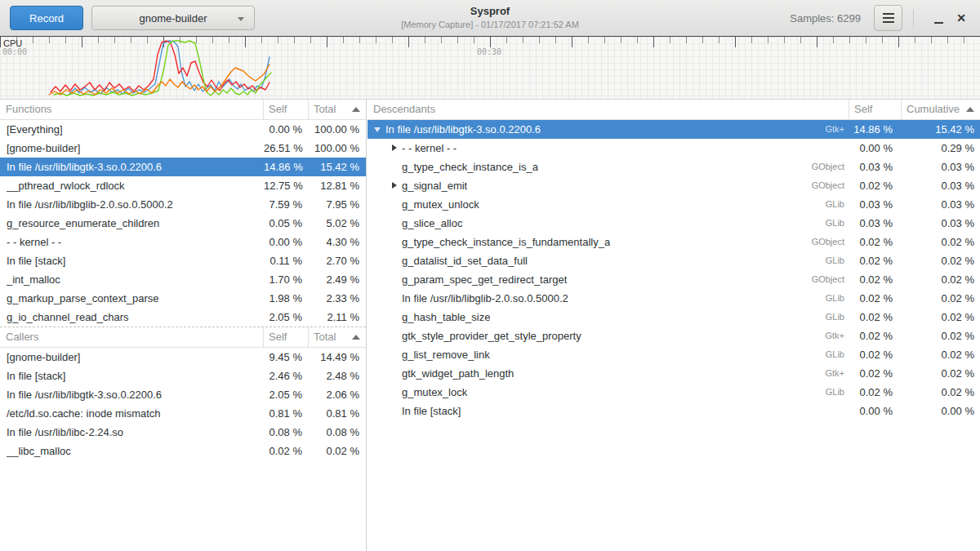 This screenshot has width=980, height=551. What do you see at coordinates (674, 224) in the screenshot?
I see `tree-row: g_slice_alloc GLib 0.03 % 0.03 %` at bounding box center [674, 224].